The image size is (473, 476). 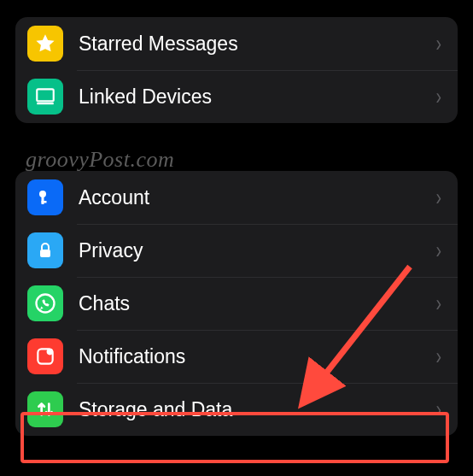 I want to click on whatsapp-icon, so click(x=45, y=303).